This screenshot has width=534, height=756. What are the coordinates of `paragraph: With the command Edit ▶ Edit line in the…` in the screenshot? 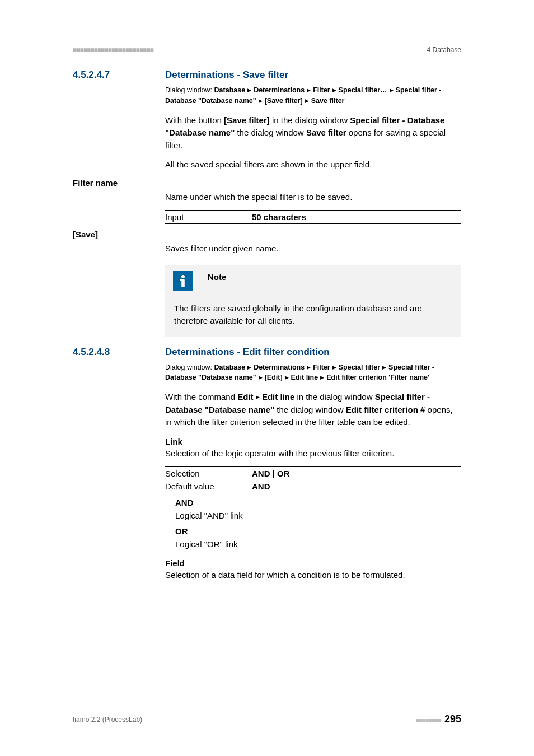 It's located at (313, 410).